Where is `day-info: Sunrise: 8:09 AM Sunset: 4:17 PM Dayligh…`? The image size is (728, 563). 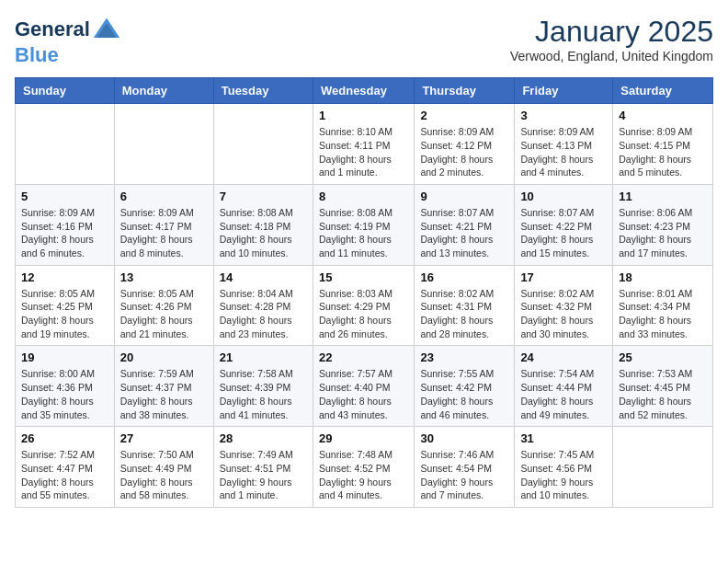 day-info: Sunrise: 8:09 AM Sunset: 4:17 PM Dayligh… is located at coordinates (164, 234).